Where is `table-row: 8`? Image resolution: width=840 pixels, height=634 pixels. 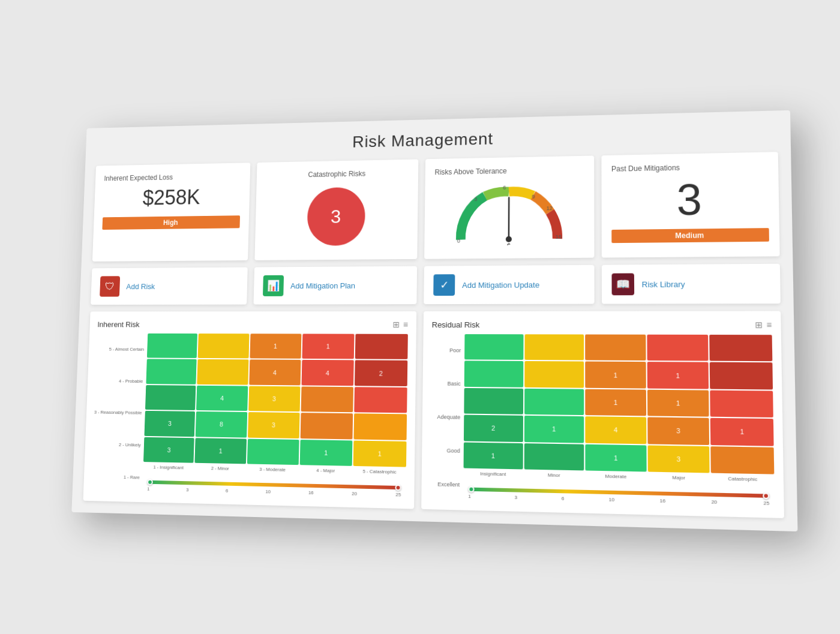 table-row: 8 is located at coordinates (221, 425).